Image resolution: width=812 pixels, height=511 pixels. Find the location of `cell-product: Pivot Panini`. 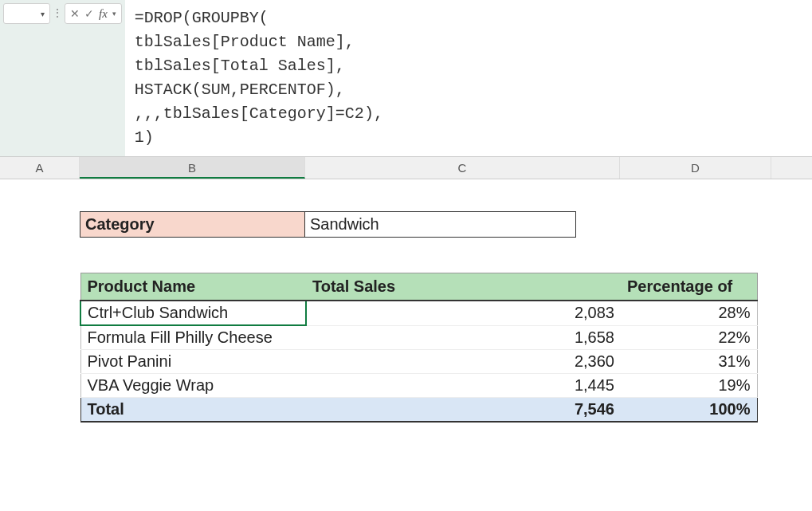

cell-product: Pivot Panini is located at coordinates (193, 362).